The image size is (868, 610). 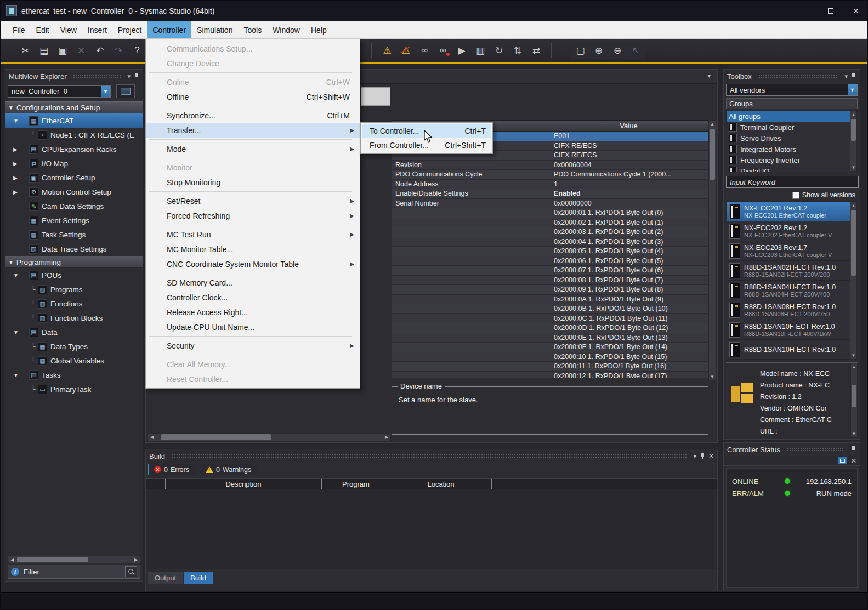 I want to click on expand-triangle-icon: ▼, so click(x=18, y=332).